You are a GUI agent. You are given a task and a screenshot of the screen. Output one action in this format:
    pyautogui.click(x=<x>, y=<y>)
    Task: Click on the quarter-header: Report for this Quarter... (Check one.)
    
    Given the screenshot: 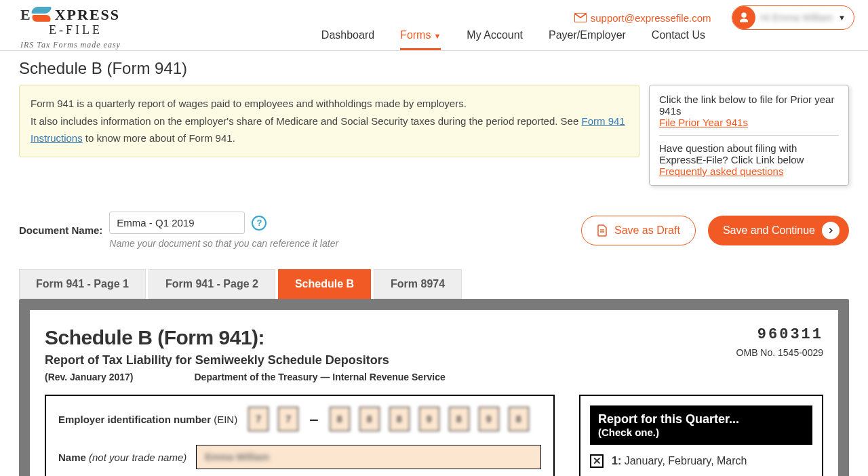 What is the action you would take?
    pyautogui.click(x=701, y=425)
    